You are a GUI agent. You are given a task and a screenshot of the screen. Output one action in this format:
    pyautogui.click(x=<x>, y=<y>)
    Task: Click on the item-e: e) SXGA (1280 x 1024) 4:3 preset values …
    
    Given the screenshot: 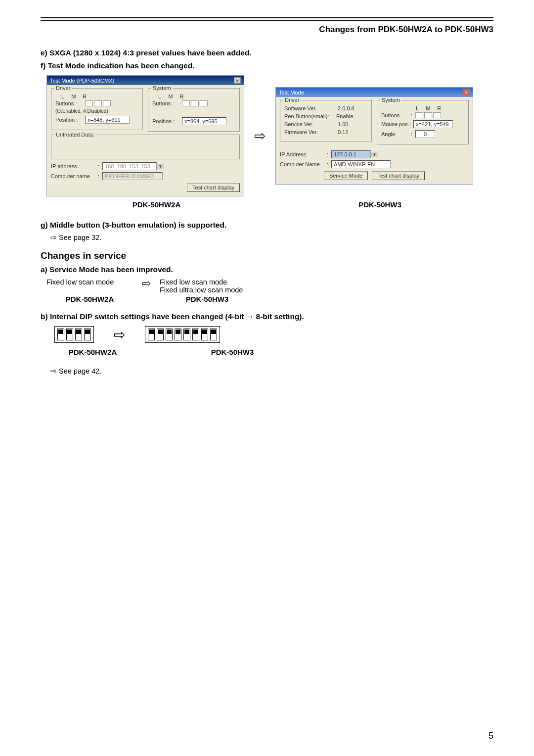 What is the action you would take?
    pyautogui.click(x=267, y=53)
    